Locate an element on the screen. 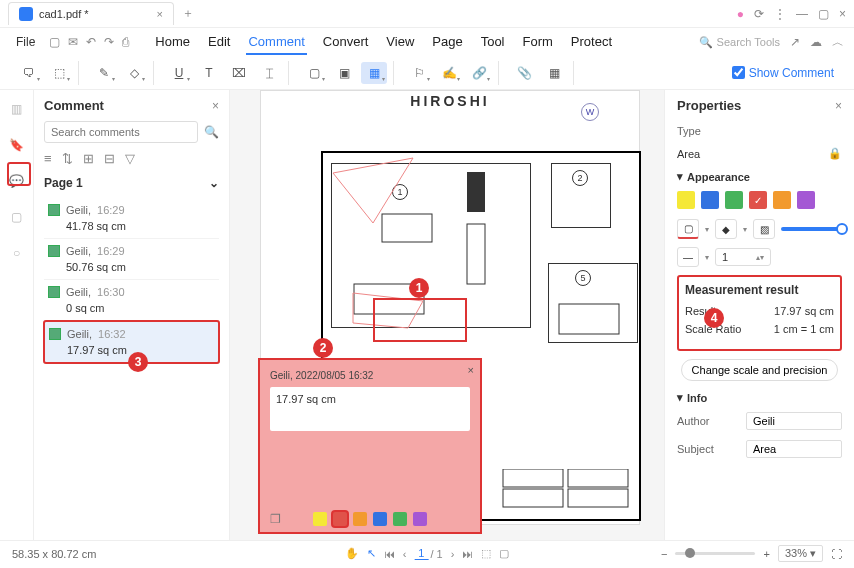 This screenshot has width=854, height=568. mail-icon: ✉ is located at coordinates (73, 42).